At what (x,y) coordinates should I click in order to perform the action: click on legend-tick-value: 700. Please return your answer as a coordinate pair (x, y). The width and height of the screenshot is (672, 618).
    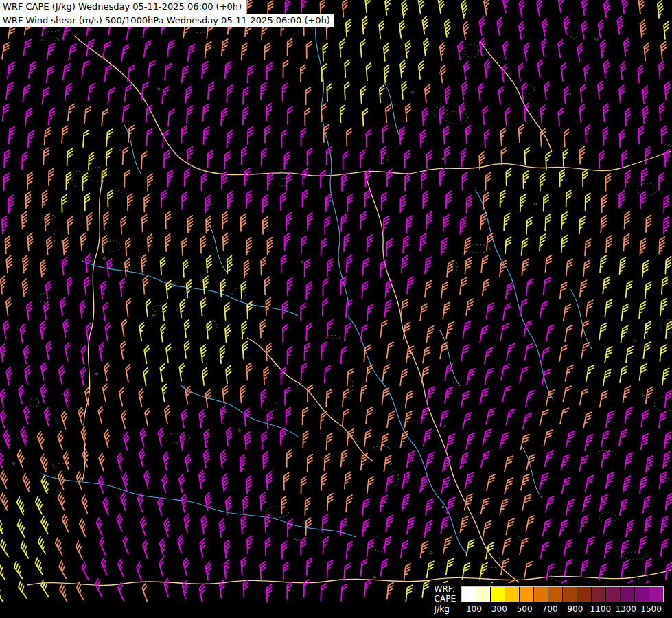
    Looking at the image, I should click on (551, 610).